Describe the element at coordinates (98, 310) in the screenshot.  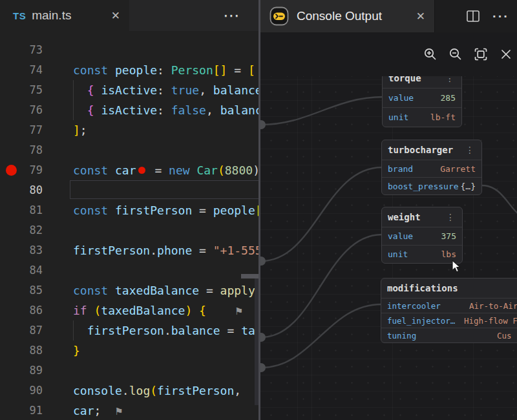
I see `code-token: (` at that location.